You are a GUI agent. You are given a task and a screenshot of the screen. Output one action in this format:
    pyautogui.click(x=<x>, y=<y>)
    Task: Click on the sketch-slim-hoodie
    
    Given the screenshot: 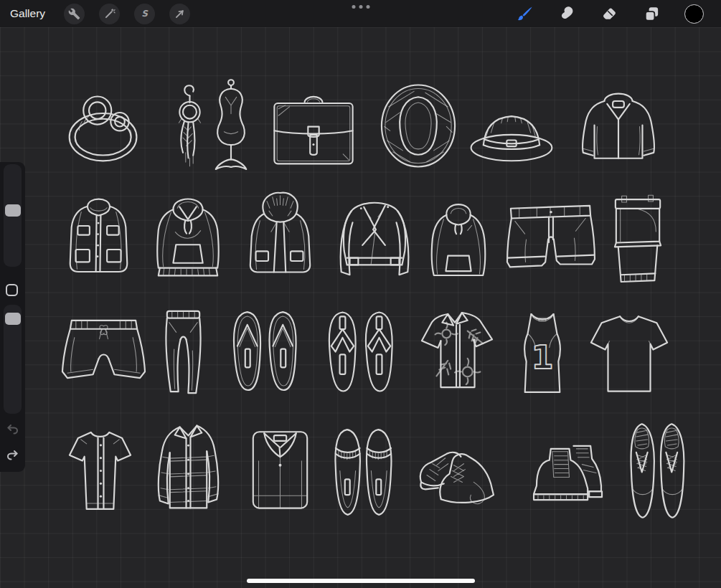 What is the action you would take?
    pyautogui.click(x=459, y=241)
    